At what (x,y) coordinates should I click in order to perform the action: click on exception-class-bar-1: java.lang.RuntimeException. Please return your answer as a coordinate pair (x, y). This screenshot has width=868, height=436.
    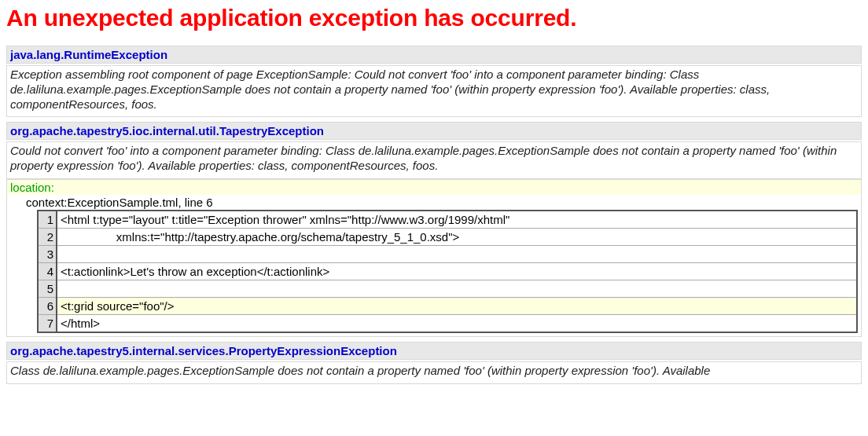
    Looking at the image, I should click on (434, 55).